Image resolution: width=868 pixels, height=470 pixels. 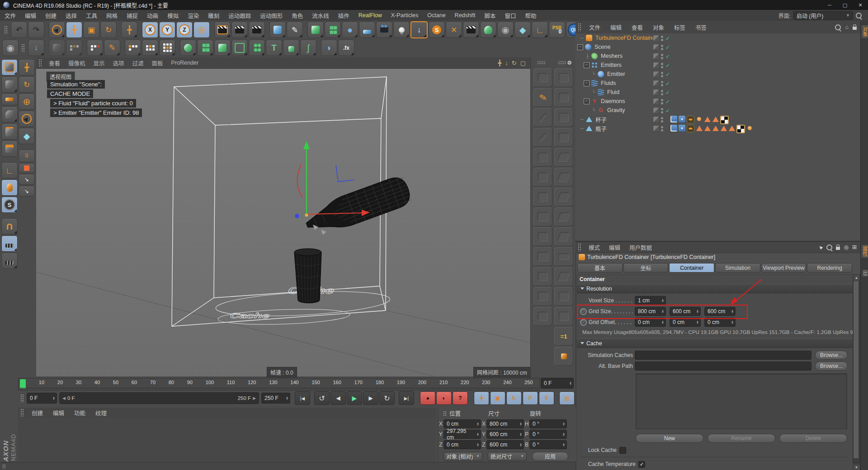 What do you see at coordinates (371, 398) in the screenshot?
I see `next-frame-button: ▶` at bounding box center [371, 398].